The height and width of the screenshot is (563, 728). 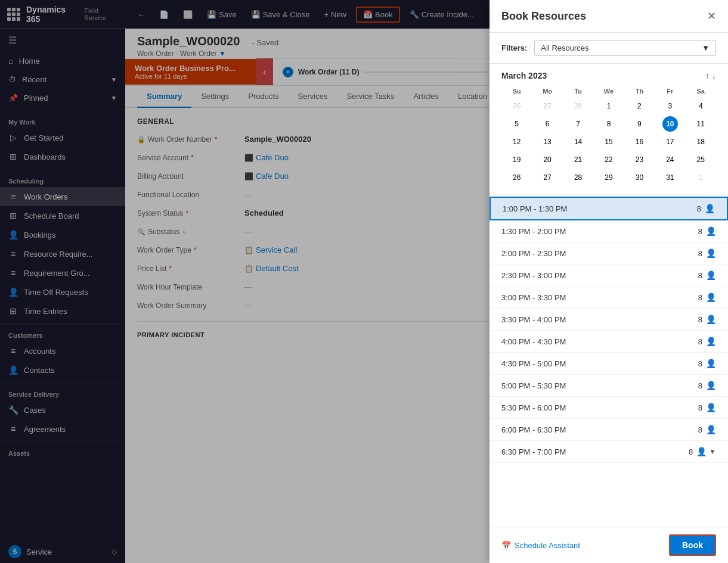 I want to click on cal-day-28-prev: 28, so click(x=578, y=106).